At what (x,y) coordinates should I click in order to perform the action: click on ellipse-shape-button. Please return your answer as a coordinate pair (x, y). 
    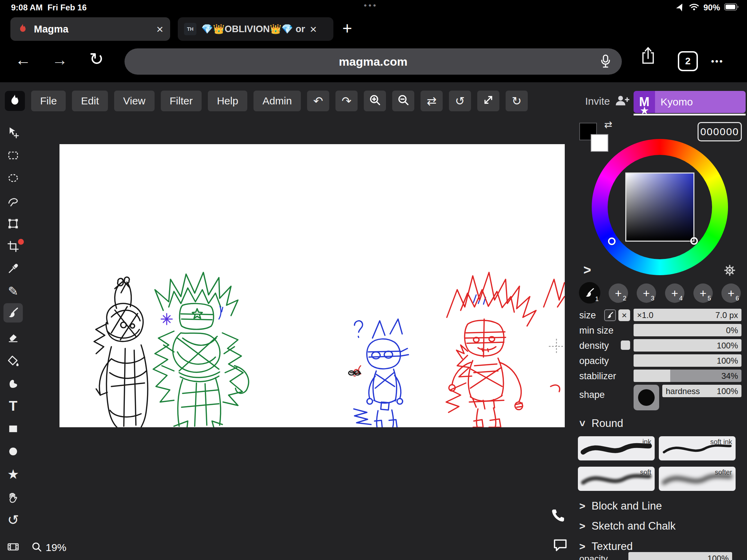
    Looking at the image, I should click on (13, 451).